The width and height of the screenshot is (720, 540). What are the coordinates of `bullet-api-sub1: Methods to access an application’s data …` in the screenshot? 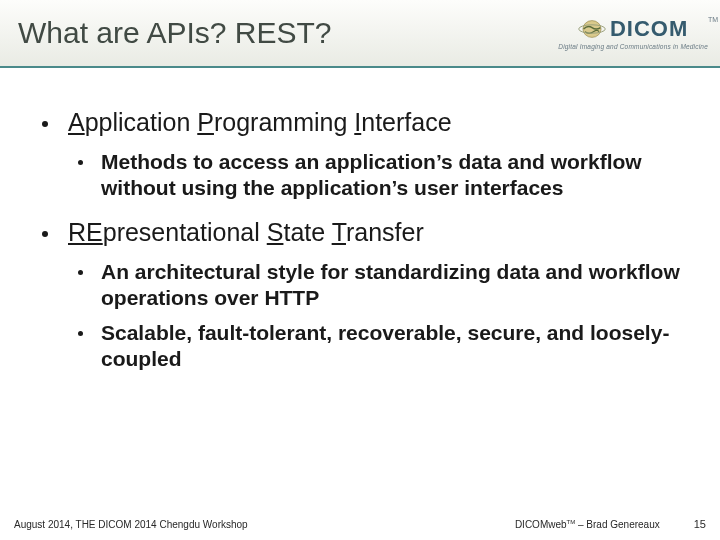 It's located at (360, 174).